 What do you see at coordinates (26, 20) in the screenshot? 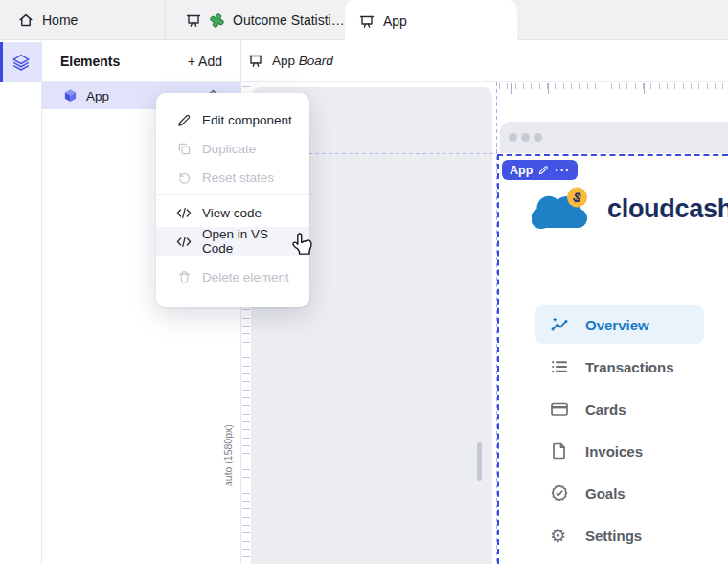
I see `home-icon` at bounding box center [26, 20].